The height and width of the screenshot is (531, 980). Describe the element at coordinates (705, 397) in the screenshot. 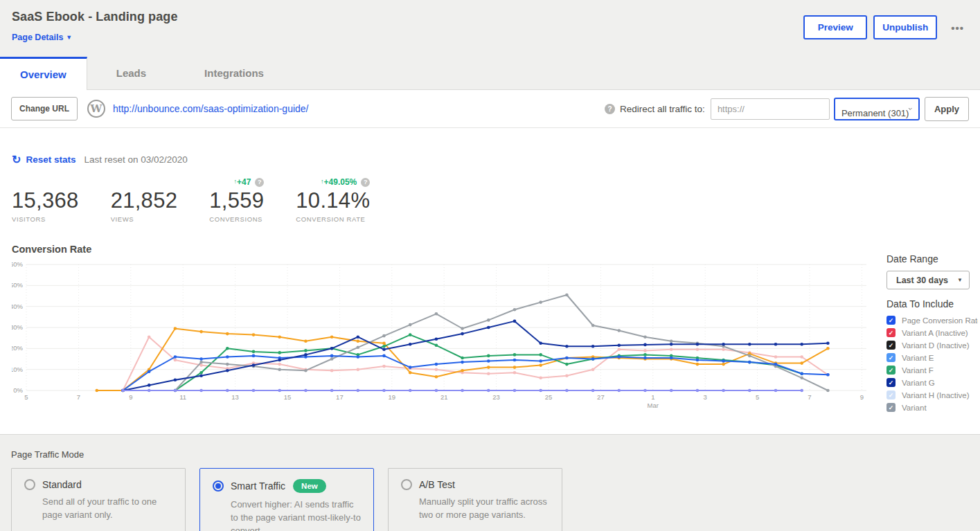

I see `svg-text: 3` at that location.